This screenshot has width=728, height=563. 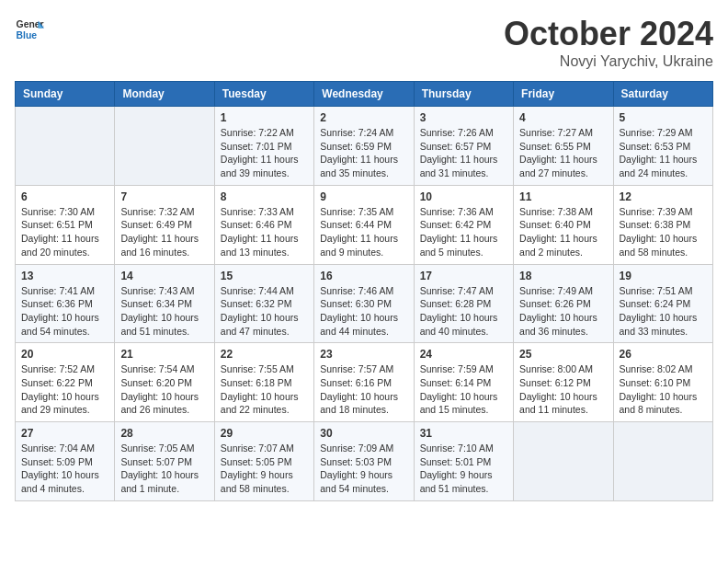 I want to click on calendar-cell: 27Sunrise: 7:04 AM Sunset: 5:09 PM Dayli…, so click(x=65, y=462).